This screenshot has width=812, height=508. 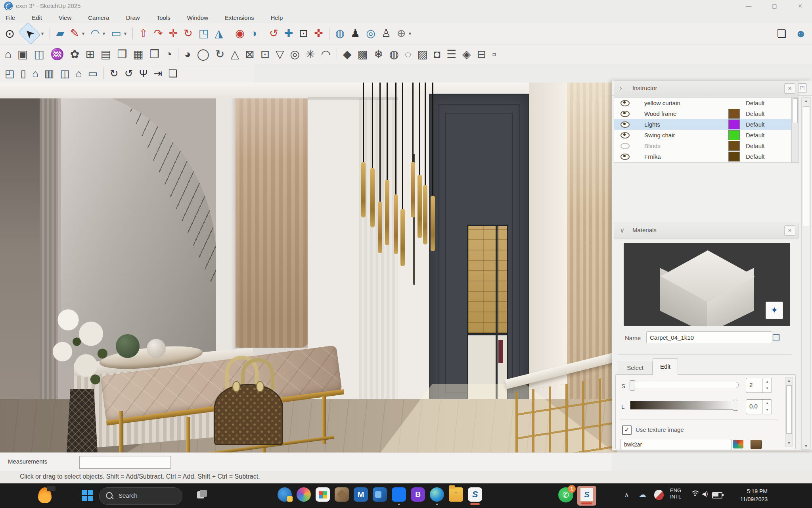 What do you see at coordinates (174, 33) in the screenshot?
I see `move-tool-icon: ✛` at bounding box center [174, 33].